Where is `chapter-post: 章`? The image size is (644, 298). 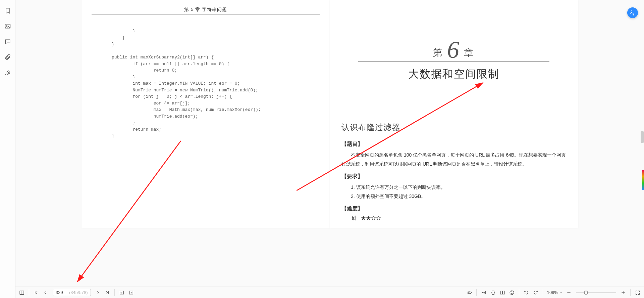 chapter-post: 章 is located at coordinates (469, 53).